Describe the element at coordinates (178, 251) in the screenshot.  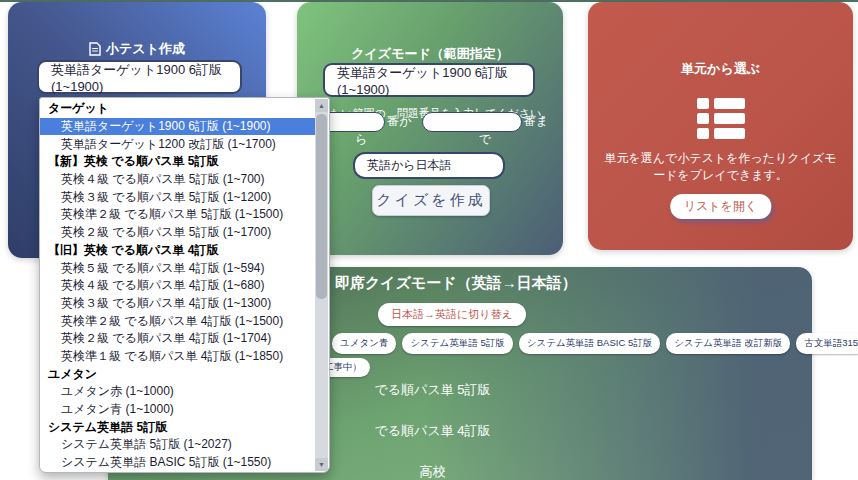
I see `dropdown-group-header: 【旧】英検 でる順パス単 4訂版` at that location.